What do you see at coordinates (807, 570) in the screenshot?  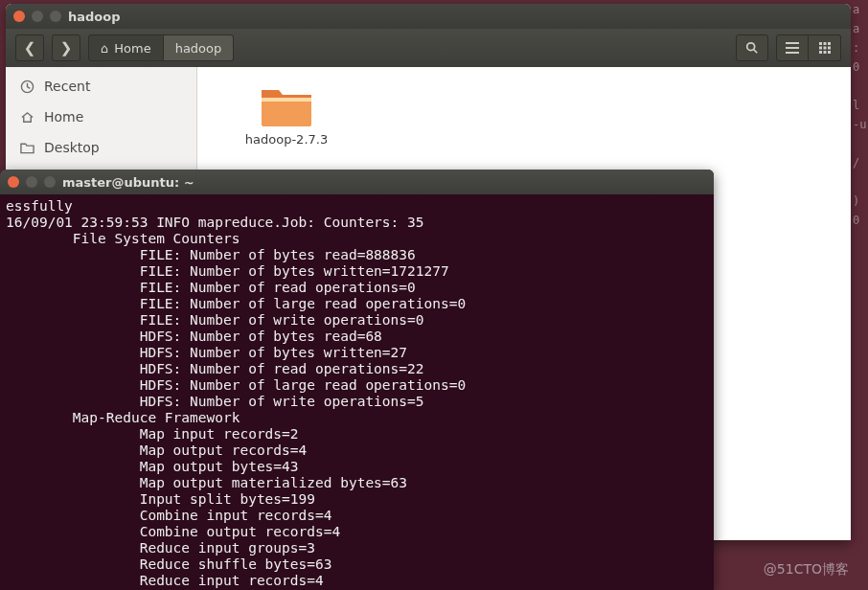 I see `credit-text: @51CTO博客` at bounding box center [807, 570].